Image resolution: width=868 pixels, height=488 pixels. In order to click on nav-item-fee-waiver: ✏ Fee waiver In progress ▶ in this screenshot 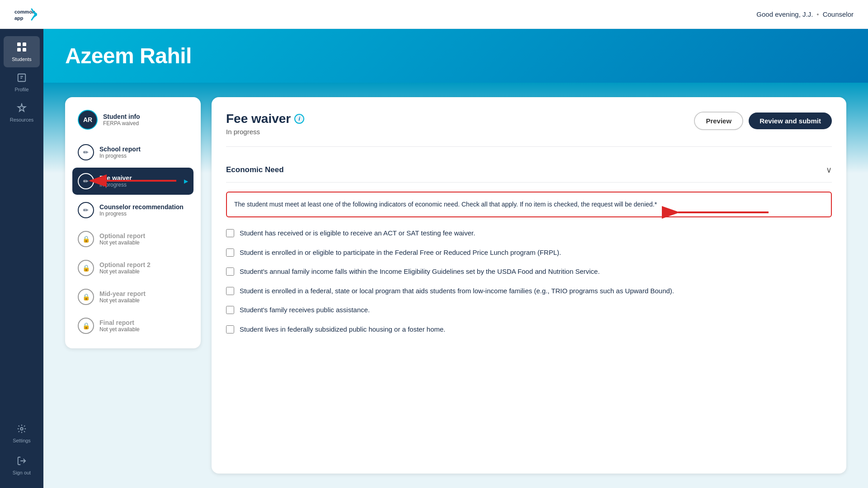, I will do `click(133, 181)`.